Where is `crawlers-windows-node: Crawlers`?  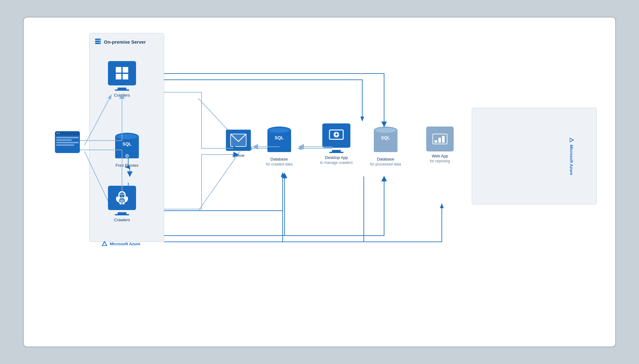
crawlers-windows-node: Crawlers is located at coordinates (122, 80).